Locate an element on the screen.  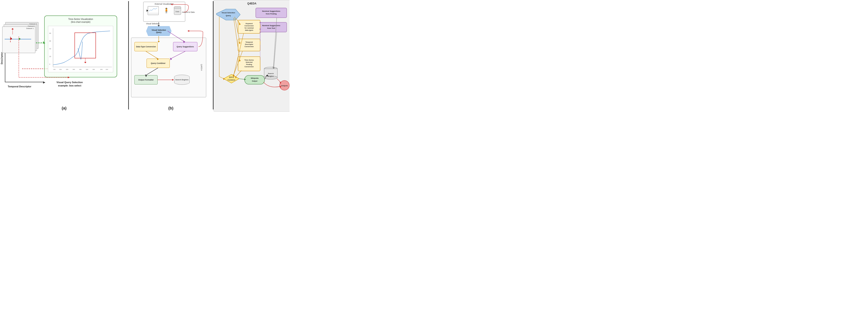
query-suggestions-box: Query Suggestions is located at coordinates (185, 47).